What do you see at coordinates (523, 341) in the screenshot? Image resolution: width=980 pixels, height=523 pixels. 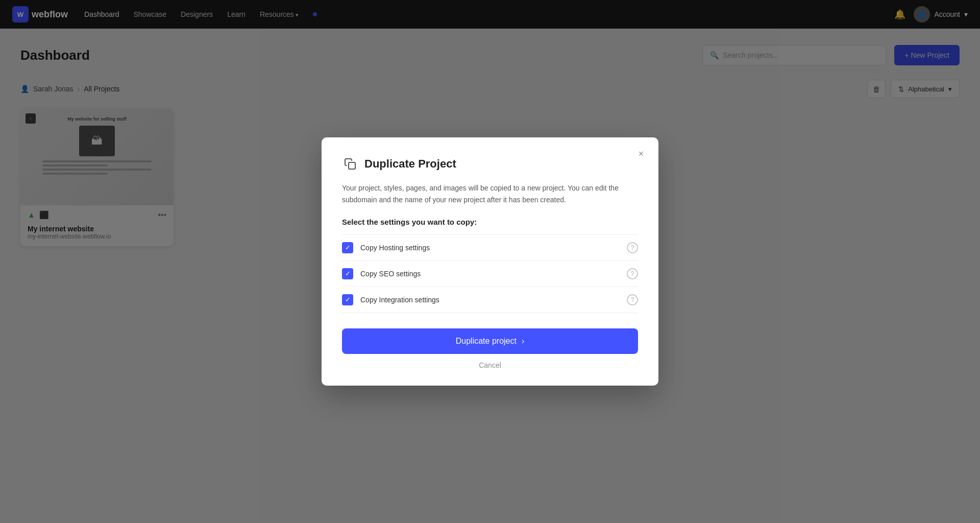 I see `duplicate-btn-arrow-icon: ›` at bounding box center [523, 341].